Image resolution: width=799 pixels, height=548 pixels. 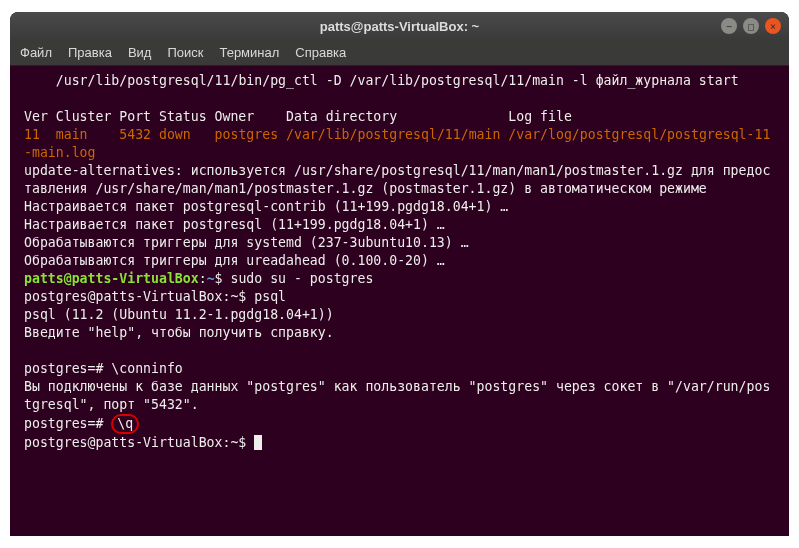 What do you see at coordinates (179, 314) in the screenshot?
I see `output-line: psql (11.2 (Ubuntu 11.2-1.pgdg18.04+1))` at bounding box center [179, 314].